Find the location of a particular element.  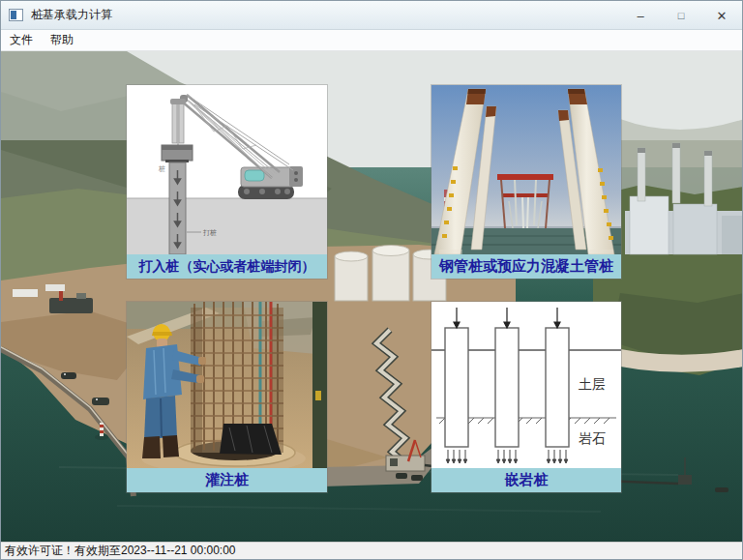

steel-pipe-pile-photo is located at coordinates (526, 170).